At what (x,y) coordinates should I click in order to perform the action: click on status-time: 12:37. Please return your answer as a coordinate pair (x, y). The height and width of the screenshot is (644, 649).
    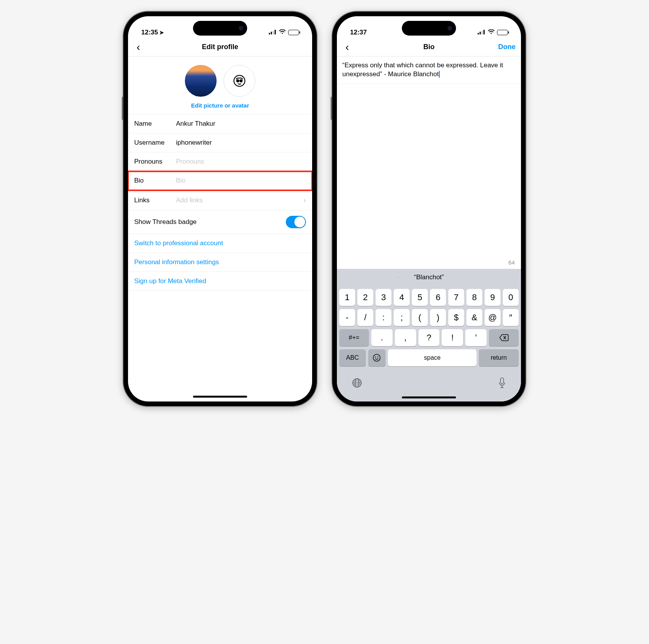
    Looking at the image, I should click on (358, 32).